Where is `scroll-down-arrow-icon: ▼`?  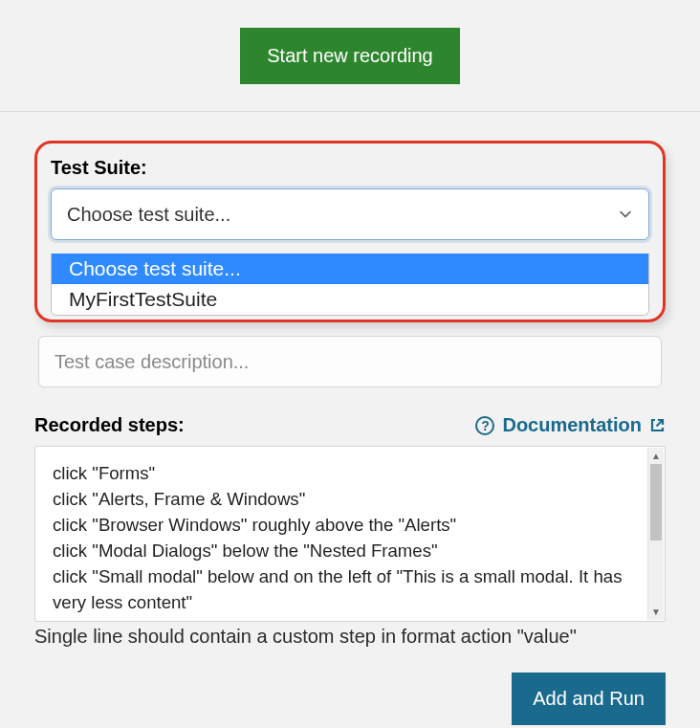
scroll-down-arrow-icon: ▼ is located at coordinates (656, 612).